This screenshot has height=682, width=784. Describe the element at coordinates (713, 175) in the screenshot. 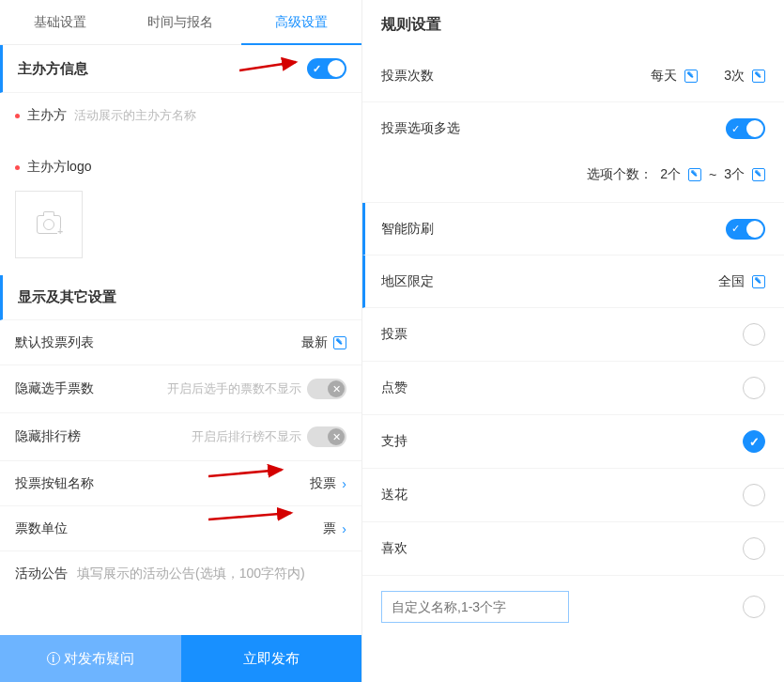

I see `option-sep: ~` at that location.